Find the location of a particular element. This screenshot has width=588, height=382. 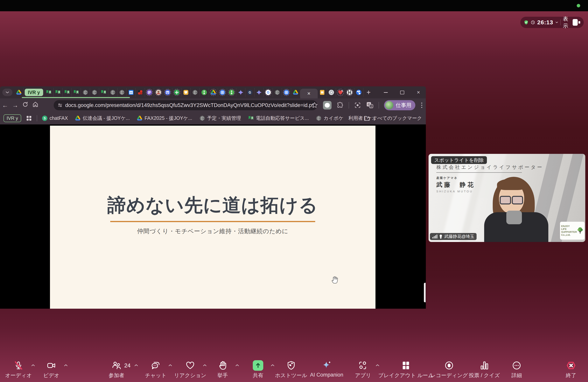

record-icon is located at coordinates (449, 365).